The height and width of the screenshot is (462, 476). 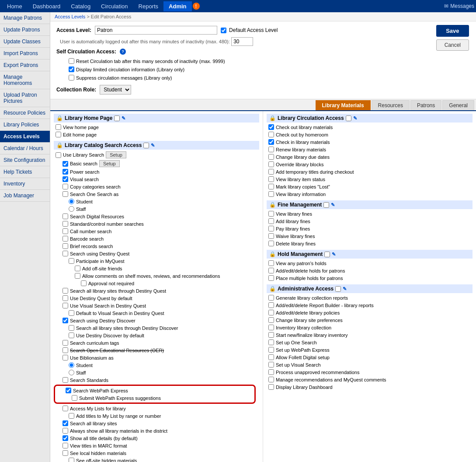 What do you see at coordinates (72, 335) in the screenshot?
I see `cb-use-destiny-discover-default` at bounding box center [72, 335].